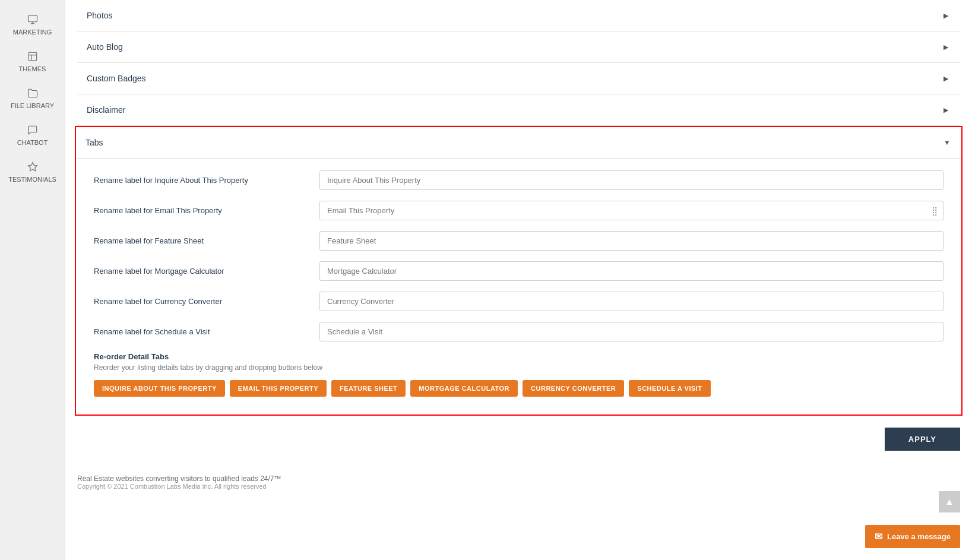 The width and height of the screenshot is (972, 560). I want to click on star-icon, so click(33, 167).